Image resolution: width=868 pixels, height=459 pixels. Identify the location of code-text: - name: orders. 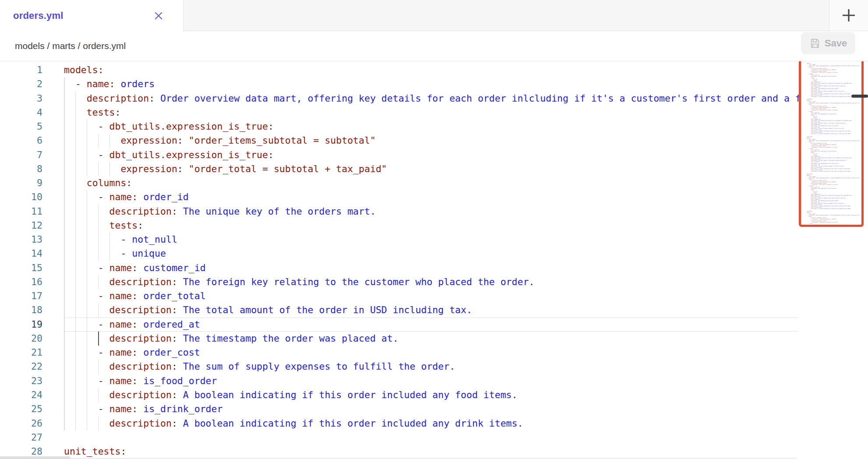
(115, 84).